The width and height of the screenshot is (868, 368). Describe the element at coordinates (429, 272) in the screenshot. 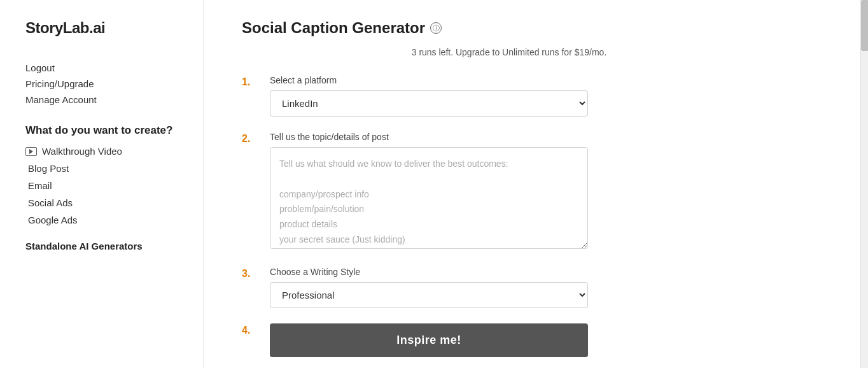

I see `step3-label: Choose a Writing Style` at that location.